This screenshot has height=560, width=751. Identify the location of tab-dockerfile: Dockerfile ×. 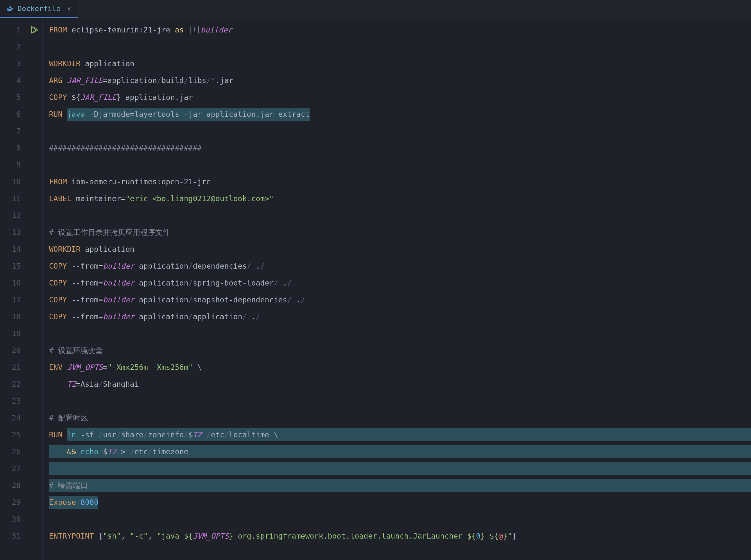
(39, 9).